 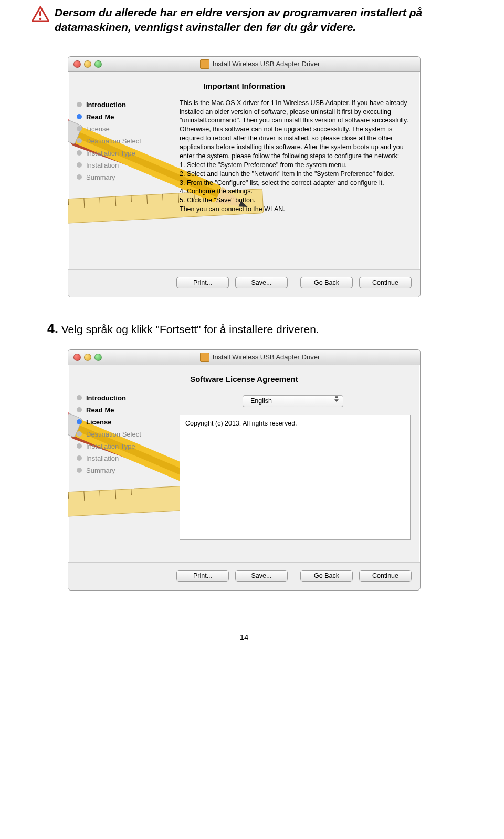 What do you see at coordinates (298, 209) in the screenshot?
I see `readme-line: Then you can connect to the WLAN.` at bounding box center [298, 209].